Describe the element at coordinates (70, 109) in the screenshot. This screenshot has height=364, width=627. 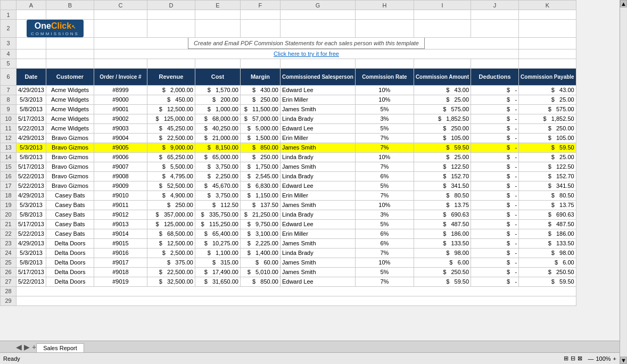
I see `cell-customer-9: Acme Widgets` at that location.